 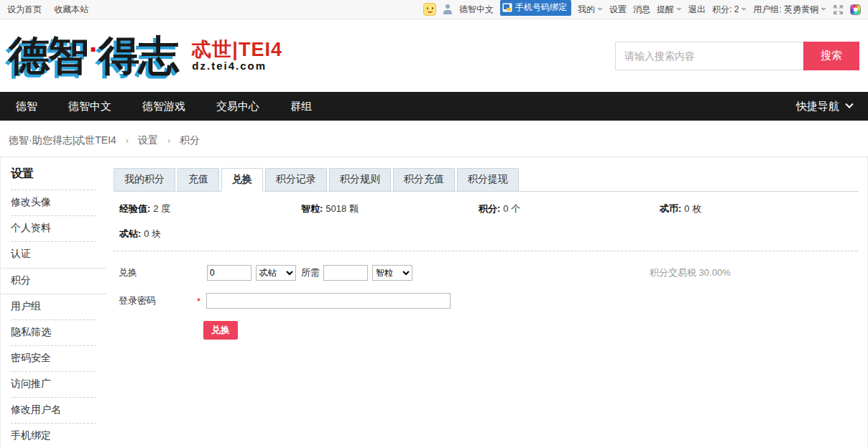 I want to click on credits-tabs: 我的积分 充值 兑换 积分记录 积分规则 积分充值 积分提现, so click(x=486, y=179).